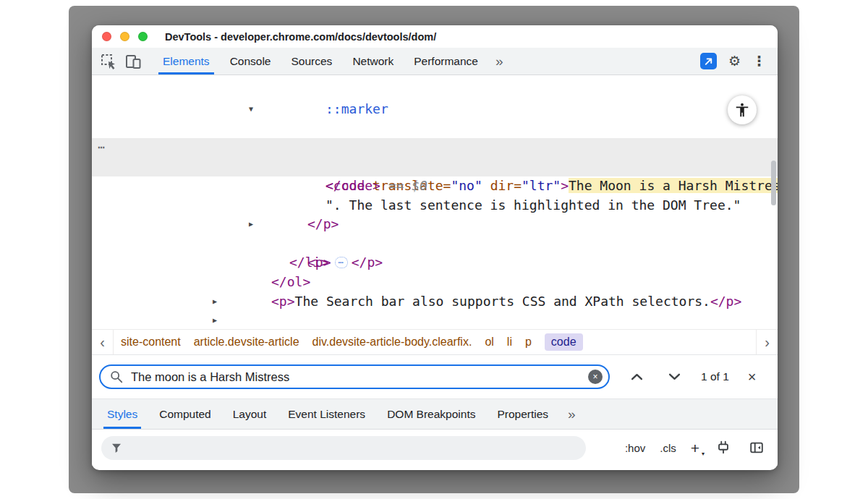 The width and height of the screenshot is (868, 499). What do you see at coordinates (435, 263) in the screenshot?
I see `dom-node-ol-close: </ol>` at bounding box center [435, 263].